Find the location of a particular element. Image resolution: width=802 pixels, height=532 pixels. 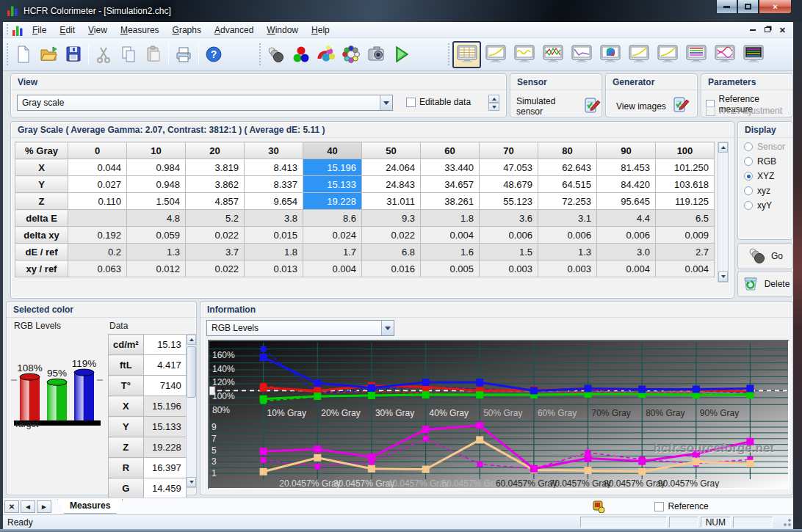

grayscale-cell: 8.6 is located at coordinates (333, 219).